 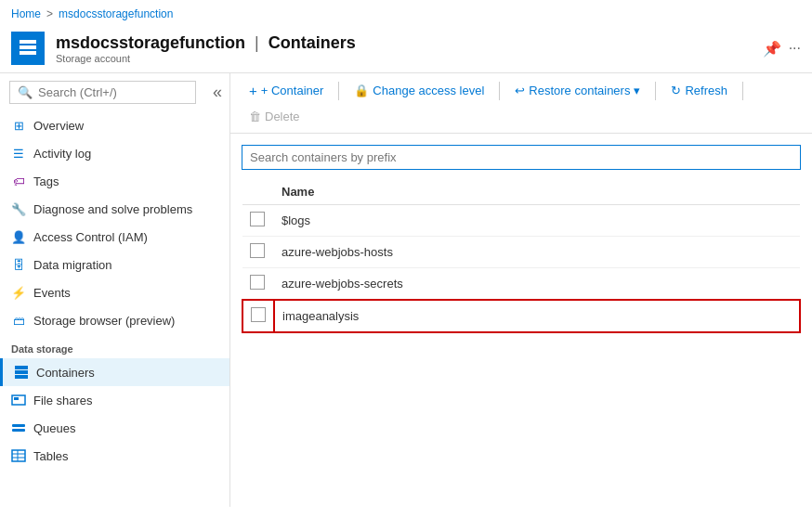 What do you see at coordinates (406, 50) in the screenshot?
I see `page-header: msdocsstoragefunction | Containers Stora…` at bounding box center [406, 50].